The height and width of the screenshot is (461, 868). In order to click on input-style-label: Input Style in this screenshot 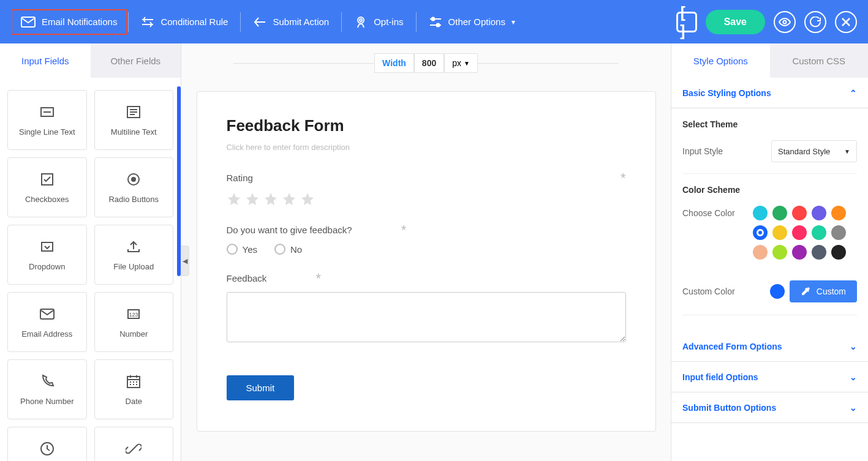, I will do `click(703, 151)`.